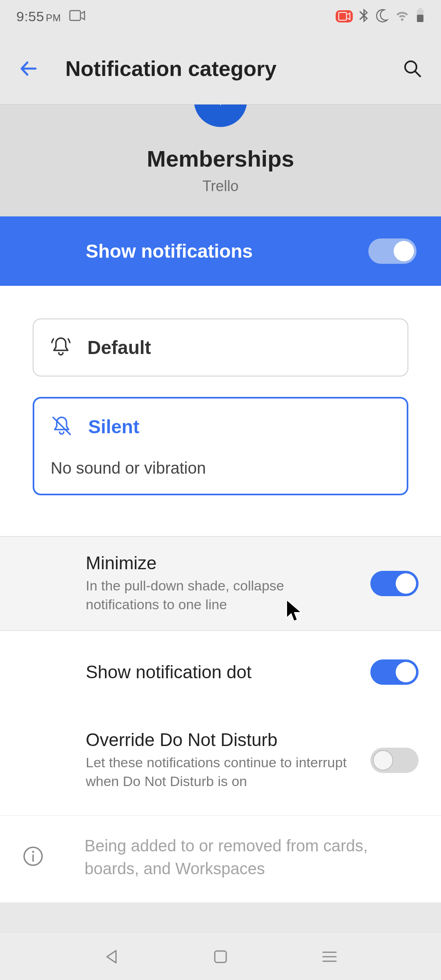 The width and height of the screenshot is (441, 980). Describe the element at coordinates (220, 957) in the screenshot. I see `nav-home-button` at that location.